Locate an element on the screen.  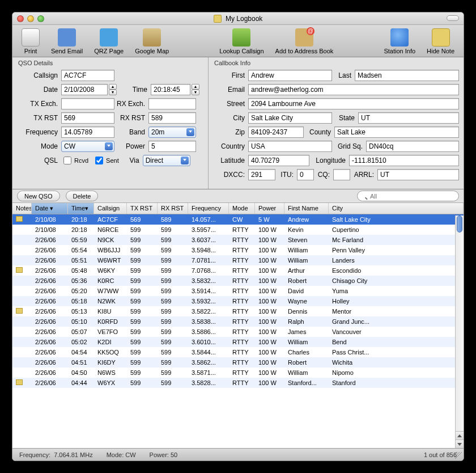
table-row: 2/26/0605:51W6WRT5995997.0781...RTTY100 … is located at coordinates (238, 260).